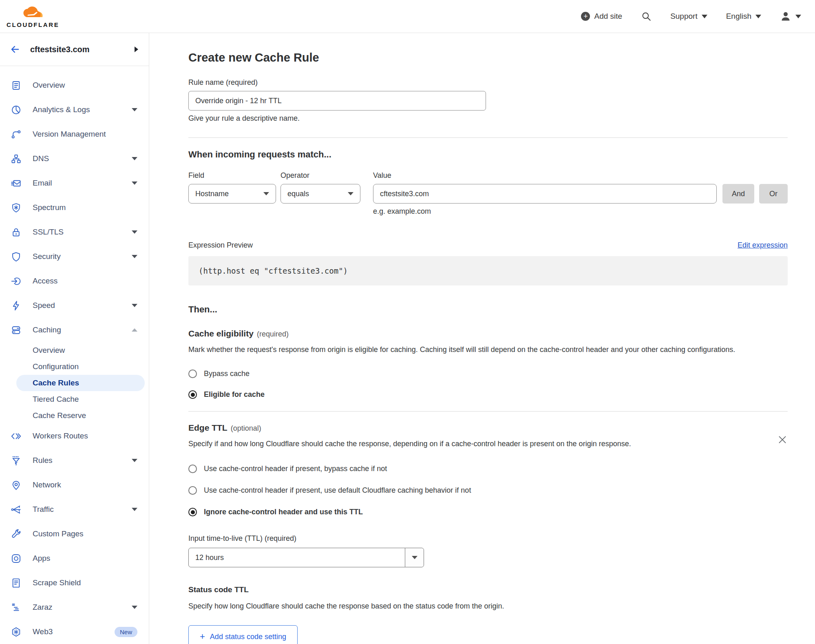 This screenshot has width=815, height=644. What do you see at coordinates (15, 49) in the screenshot?
I see `back-arrow-icon` at bounding box center [15, 49].